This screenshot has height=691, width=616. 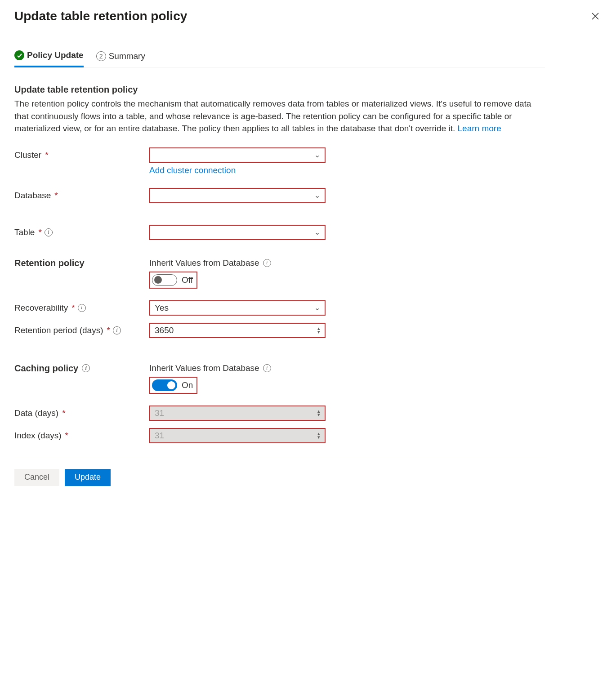 I want to click on add-cluster-link: Add cluster connection, so click(x=237, y=170).